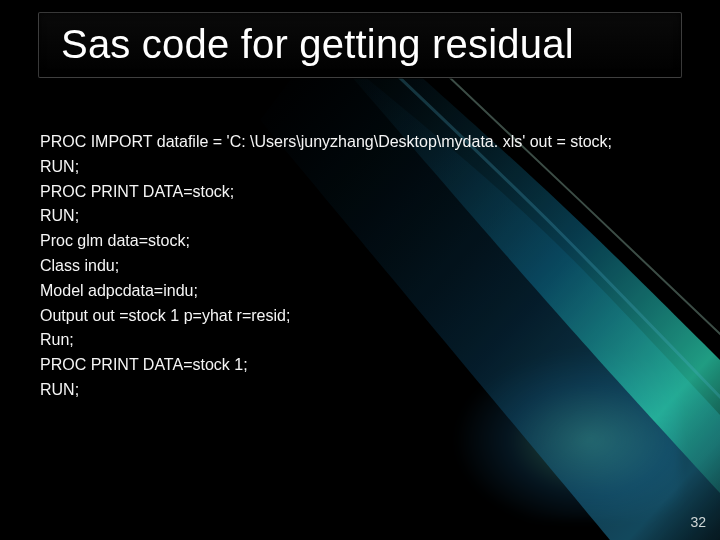  Describe the element at coordinates (360, 266) in the screenshot. I see `code-line: Class indu;` at that location.